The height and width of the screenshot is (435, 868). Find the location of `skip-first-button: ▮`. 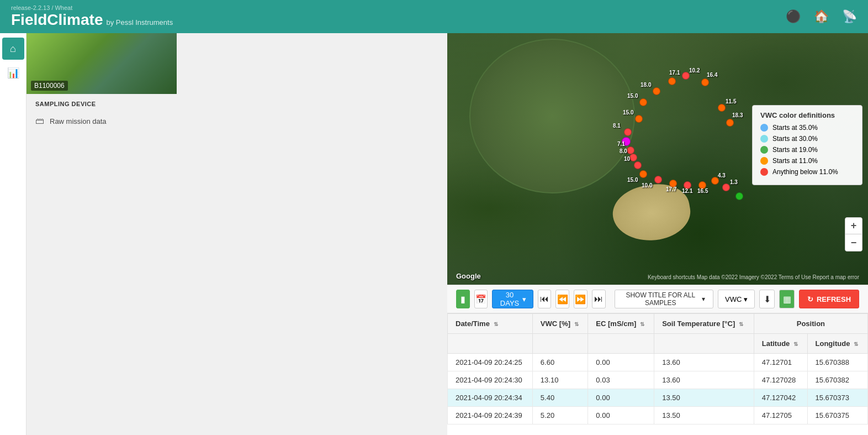

skip-first-button: ▮ is located at coordinates (463, 299).